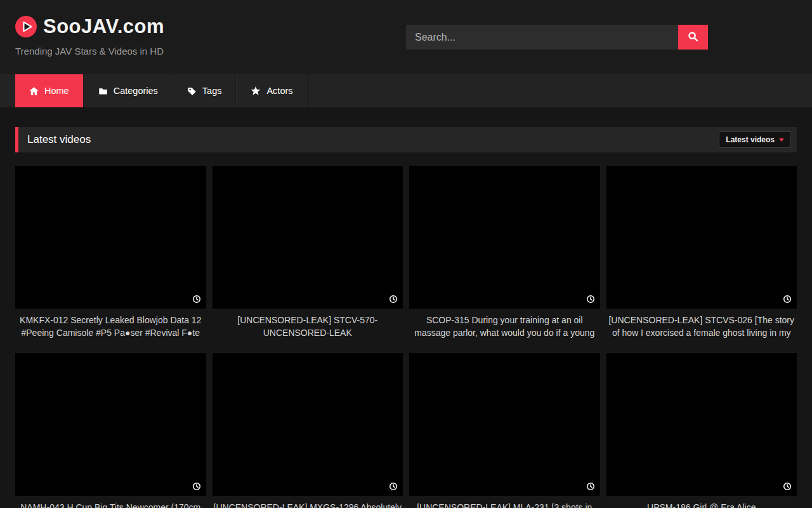 The height and width of the screenshot is (508, 812). I want to click on section-title: Latest videos, so click(59, 140).